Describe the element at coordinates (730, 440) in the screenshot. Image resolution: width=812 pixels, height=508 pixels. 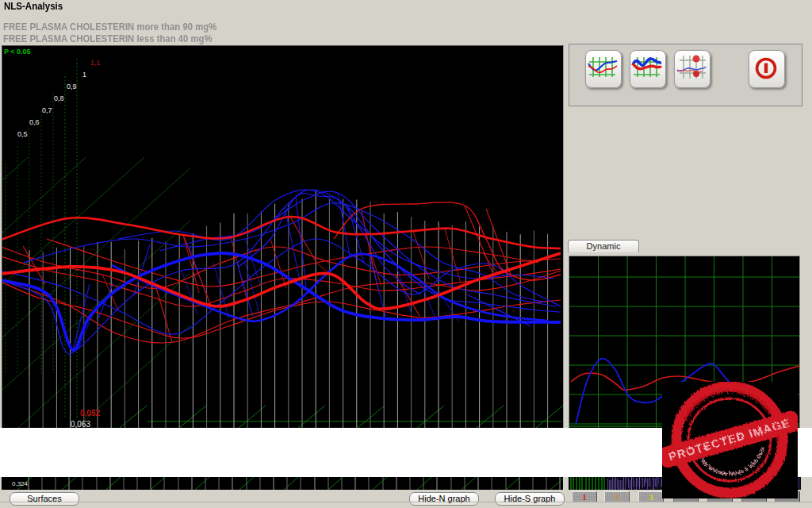
I see `svg-text: PROTECTED IMAGE` at that location.